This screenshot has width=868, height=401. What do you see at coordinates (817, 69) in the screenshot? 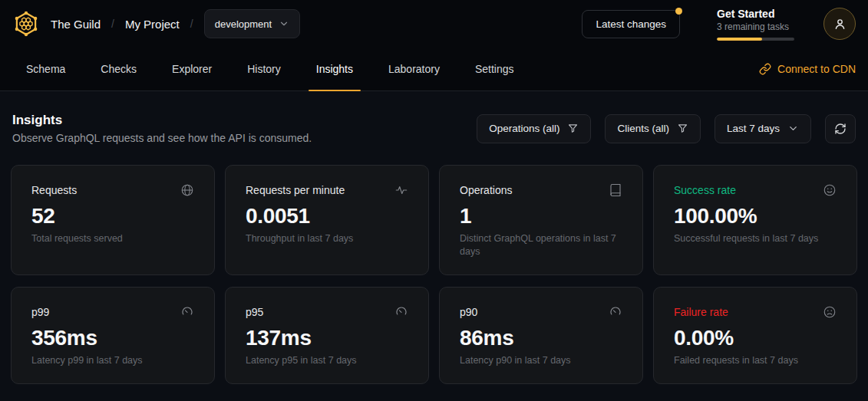
I see `cdn-link-label: Connect to CDN` at bounding box center [817, 69].